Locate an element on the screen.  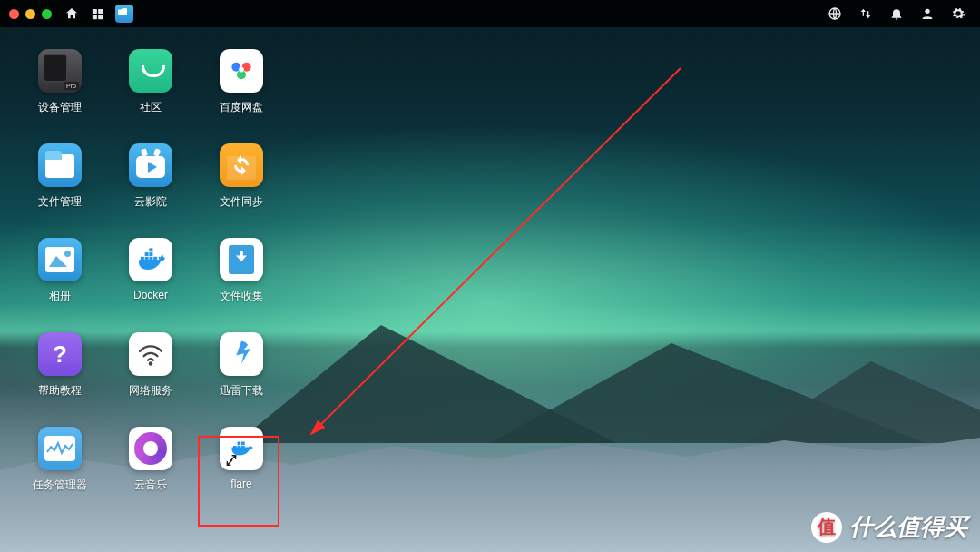
app-flare: flare is located at coordinates (241, 467).